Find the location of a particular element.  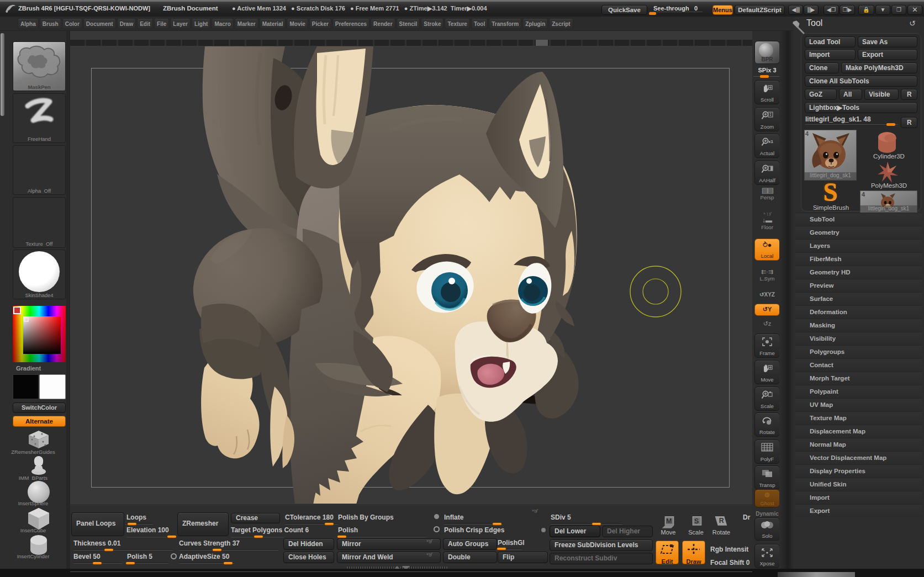

svg-text: M is located at coordinates (669, 521).